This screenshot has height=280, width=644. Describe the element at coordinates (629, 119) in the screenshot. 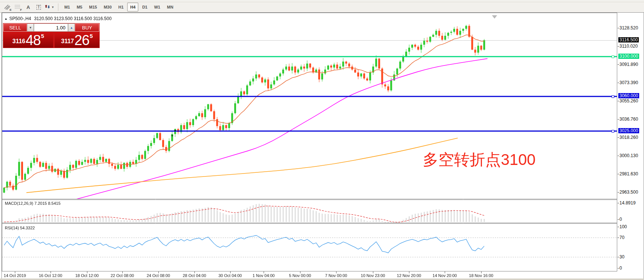

I see `price-axis-label: 3036.760` at that location.